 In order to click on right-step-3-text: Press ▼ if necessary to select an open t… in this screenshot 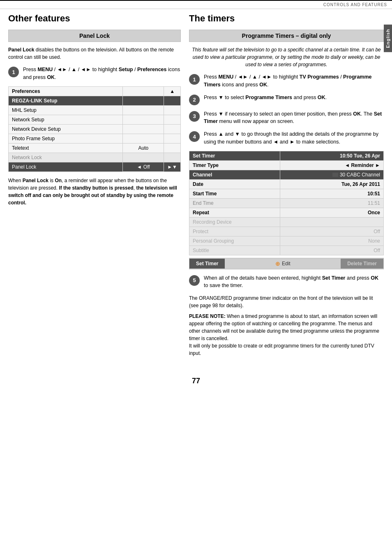, I will do `click(294, 118)`.